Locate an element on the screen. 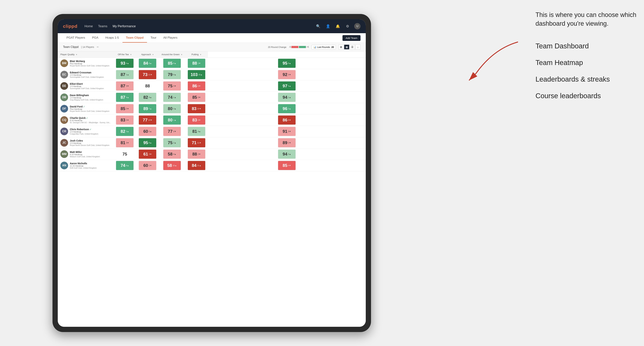  score-approach: 85 8▲ is located at coordinates (172, 63).